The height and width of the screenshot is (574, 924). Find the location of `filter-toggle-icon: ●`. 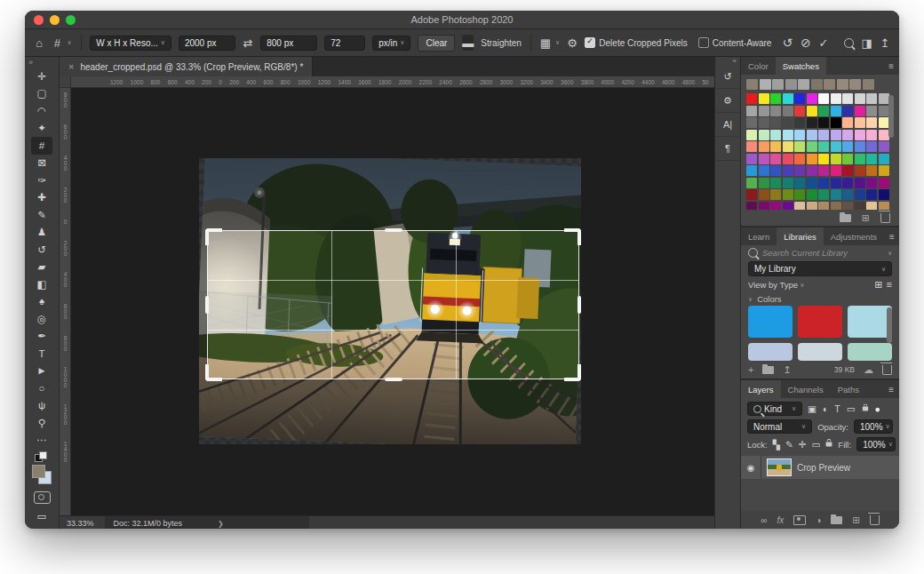

filter-toggle-icon: ● is located at coordinates (878, 409).